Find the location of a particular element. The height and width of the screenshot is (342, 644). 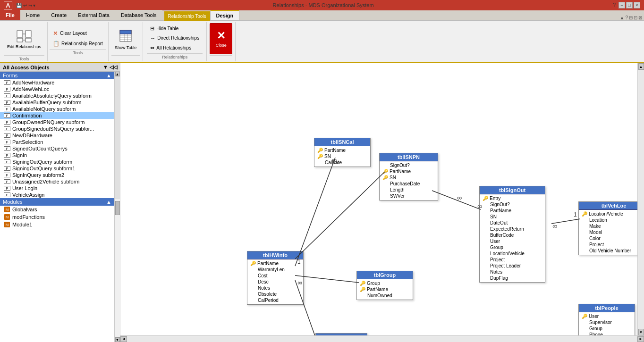

sidebar-item: FSignInQuery subform2 is located at coordinates (57, 175).